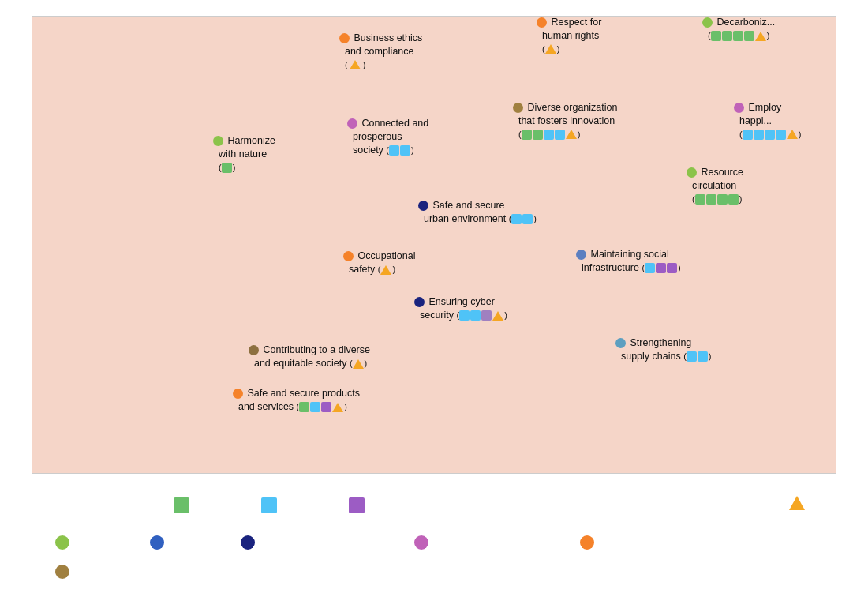 The image size is (868, 597). What do you see at coordinates (628, 261) in the screenshot?
I see `item-maintaining-social: Maintaining social infrastructure ()` at bounding box center [628, 261].